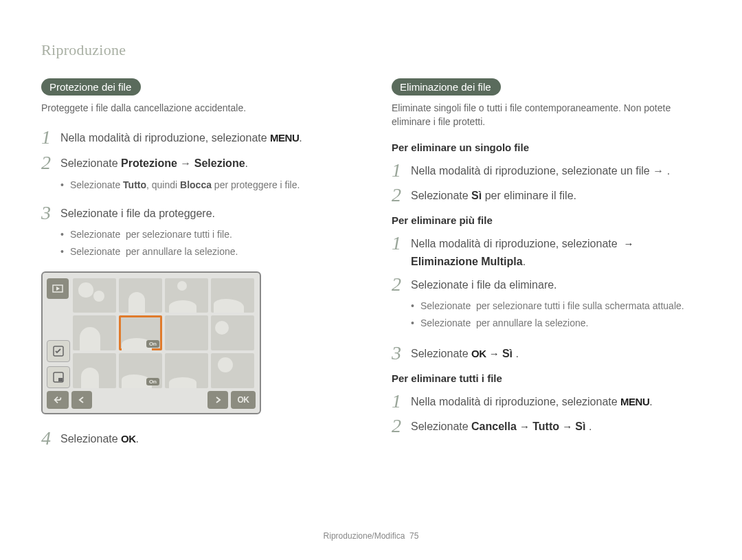 This screenshot has width=742, height=560. I want to click on single-step-2: 2 Selezionate Sì per eliminare il file., so click(546, 195).